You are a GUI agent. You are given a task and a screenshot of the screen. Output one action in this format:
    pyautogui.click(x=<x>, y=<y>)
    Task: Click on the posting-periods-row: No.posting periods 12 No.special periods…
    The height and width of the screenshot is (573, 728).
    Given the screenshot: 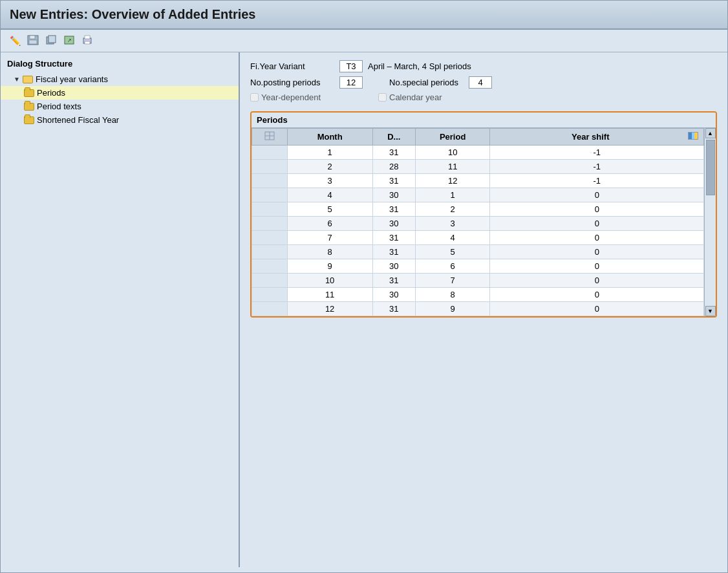 What is the action you would take?
    pyautogui.click(x=484, y=83)
    